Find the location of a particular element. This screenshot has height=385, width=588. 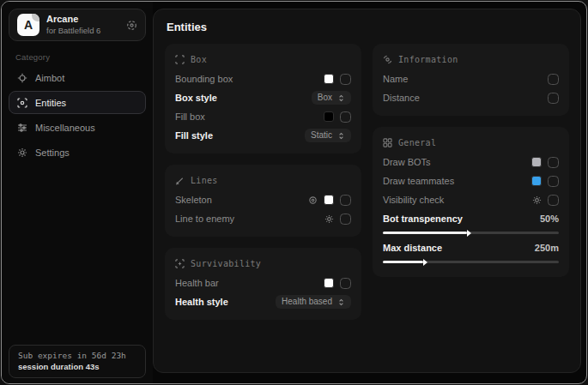

sidebar-item-settings: Settings is located at coordinates (77, 153).